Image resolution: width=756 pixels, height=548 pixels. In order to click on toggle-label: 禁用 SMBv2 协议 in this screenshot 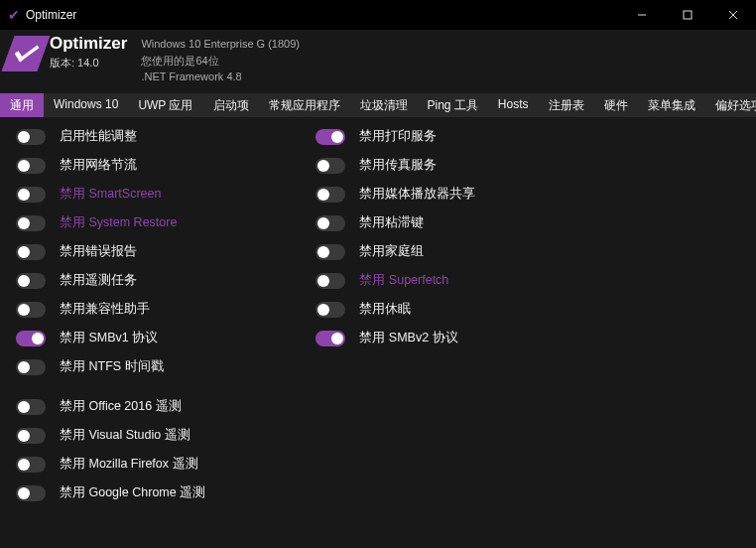, I will do `click(409, 338)`.